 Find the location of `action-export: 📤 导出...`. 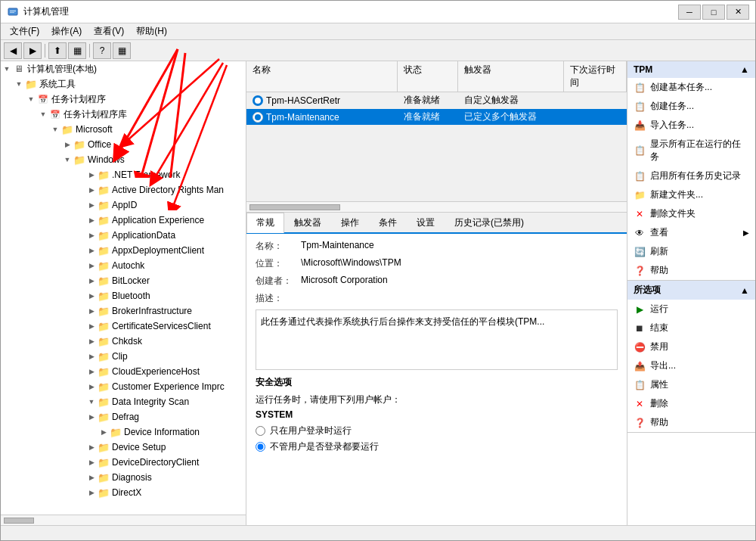

action-export: 📤 导出... is located at coordinates (691, 366).